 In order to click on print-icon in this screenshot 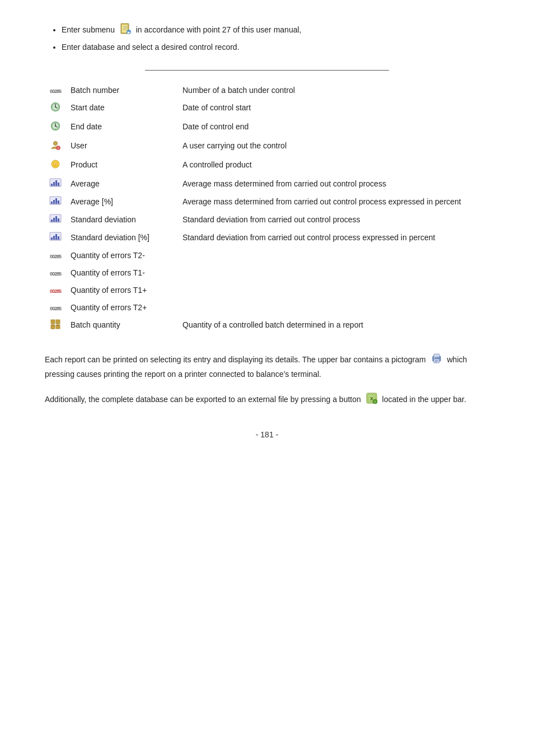, I will do `click(437, 360)`.